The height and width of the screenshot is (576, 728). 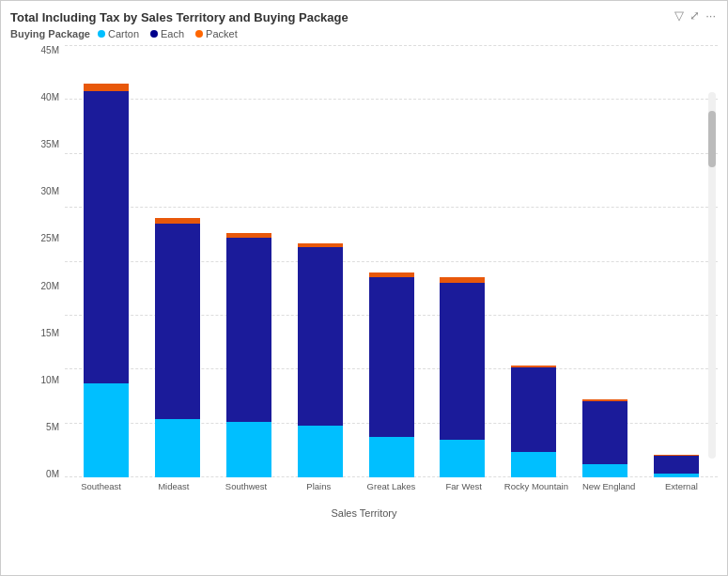 I want to click on y-axis-label: 35M, so click(x=51, y=145).